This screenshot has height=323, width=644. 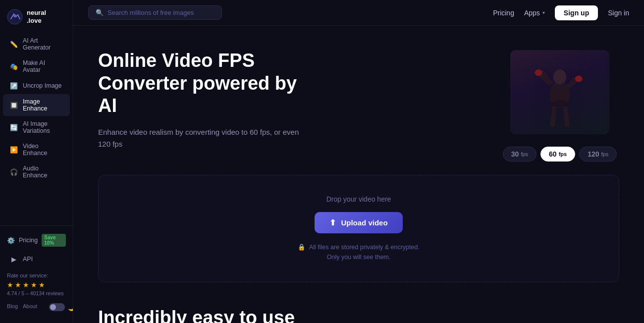 I want to click on image-enhance-label: Image Enhance, so click(x=43, y=105).